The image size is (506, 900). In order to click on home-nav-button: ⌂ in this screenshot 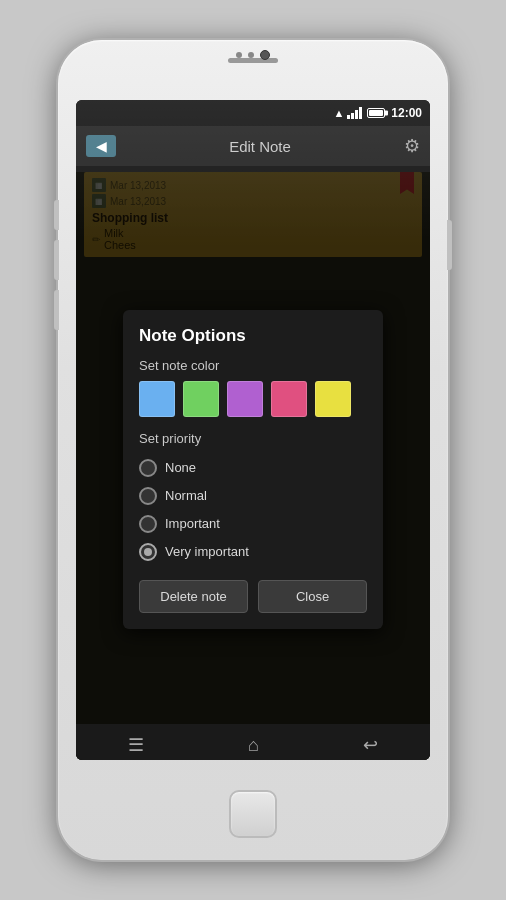, I will do `click(254, 746)`.